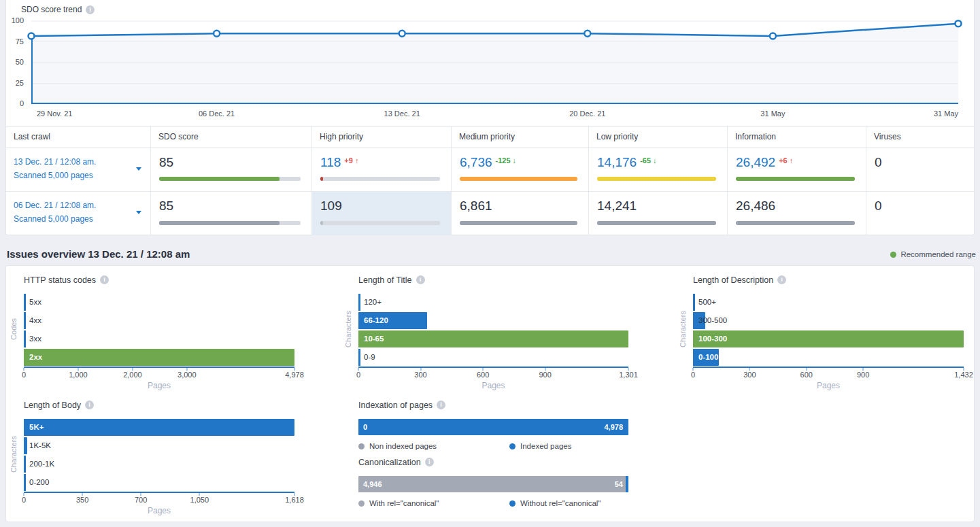 This screenshot has width=980, height=527. I want to click on cell-delta: +6 ↑, so click(786, 160).